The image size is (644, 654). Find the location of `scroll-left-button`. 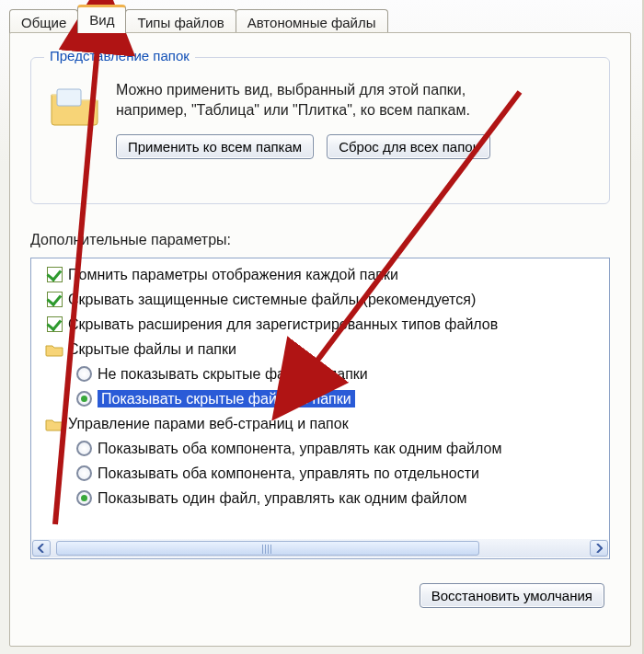

scroll-left-button is located at coordinates (41, 548).